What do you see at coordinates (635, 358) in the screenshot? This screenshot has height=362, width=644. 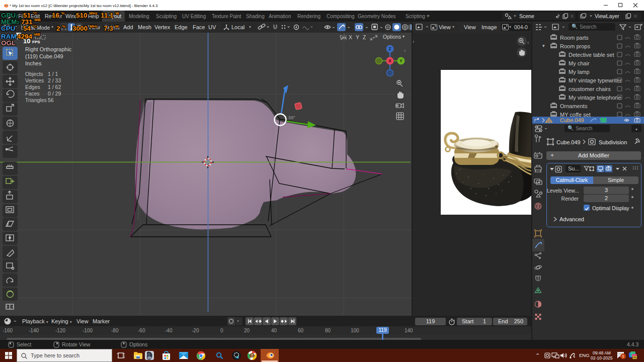 I see `svg-text: PRE` at bounding box center [635, 358].